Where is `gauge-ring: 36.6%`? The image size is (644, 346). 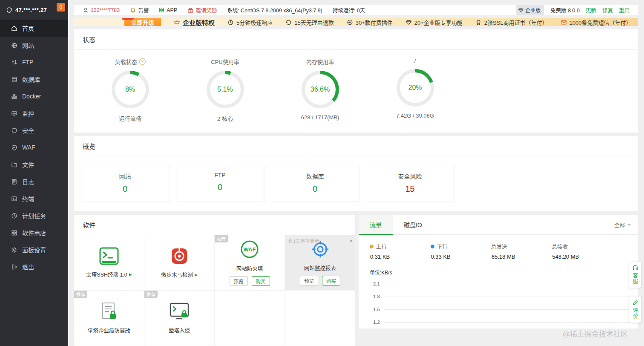
gauge-ring: 36.6% is located at coordinates (320, 89).